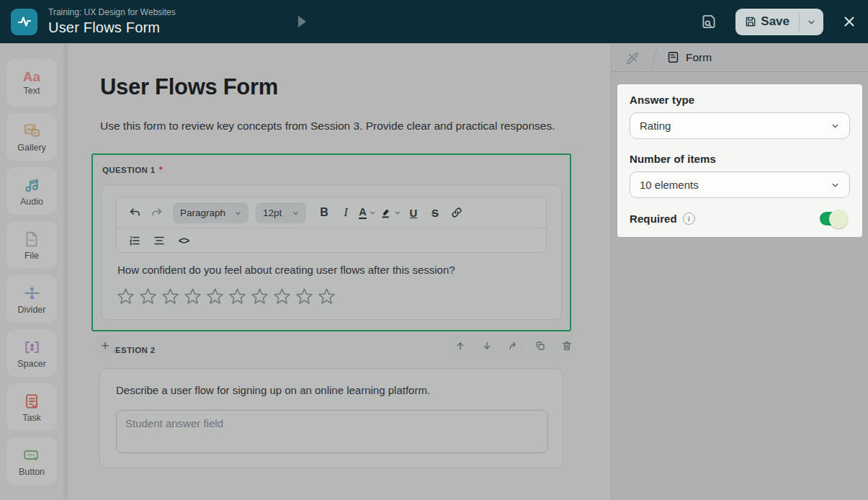  Describe the element at coordinates (699, 58) in the screenshot. I see `tab-form-label: Form` at that location.